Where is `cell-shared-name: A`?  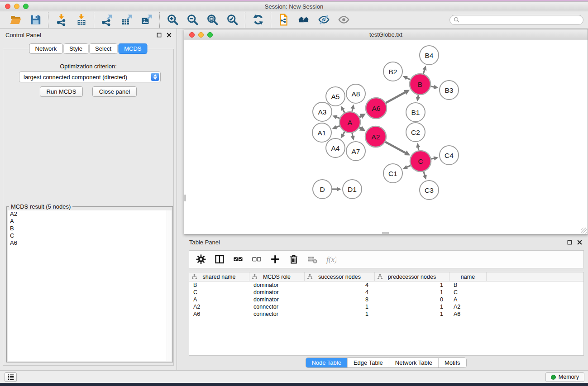
cell-shared-name: A is located at coordinates (219, 300).